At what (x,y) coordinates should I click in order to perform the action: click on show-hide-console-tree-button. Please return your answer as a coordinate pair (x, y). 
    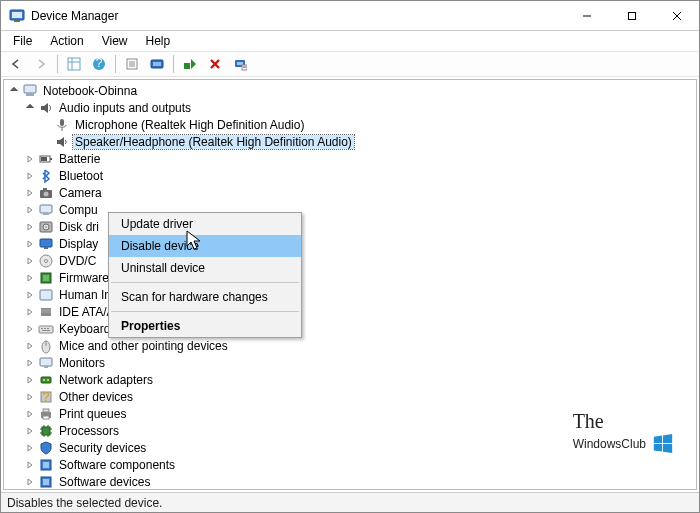
    Looking at the image, I should click on (74, 64).